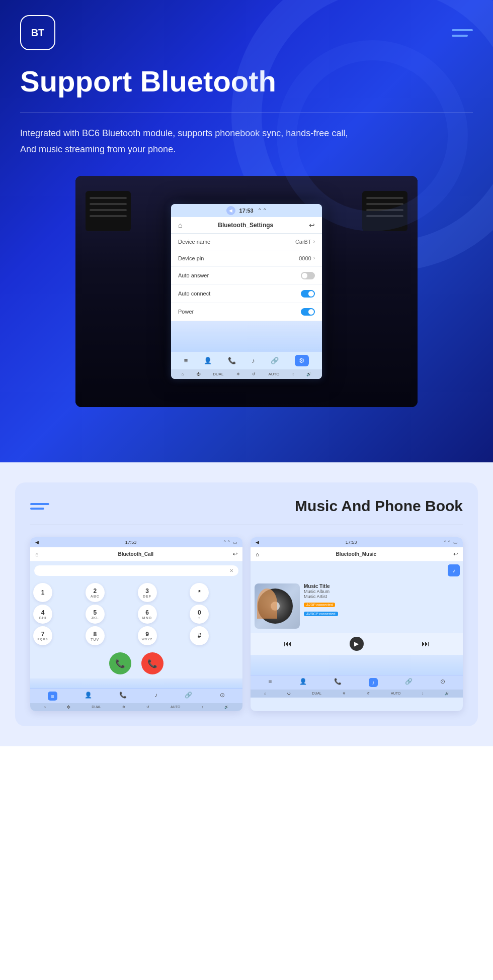  I want to click on call-settings-icon: ⊙, so click(222, 696).